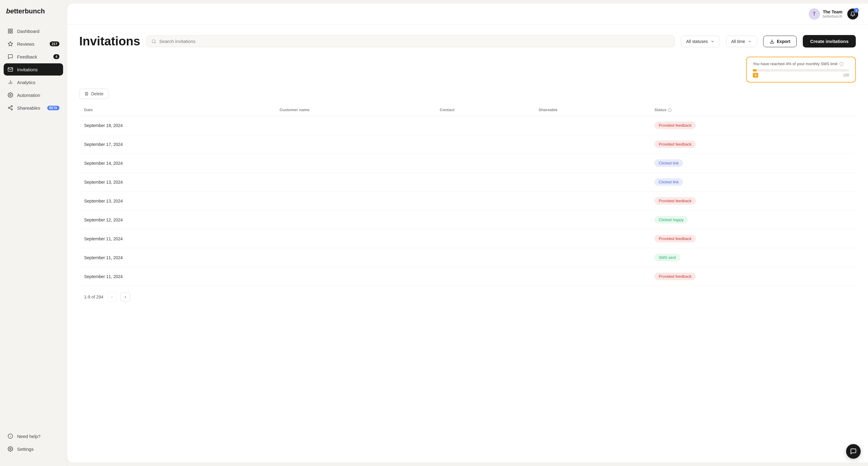 Image resolution: width=868 pixels, height=466 pixels. What do you see at coordinates (33, 108) in the screenshot?
I see `sidebar-item-shareables: Shareables BETA` at bounding box center [33, 108].